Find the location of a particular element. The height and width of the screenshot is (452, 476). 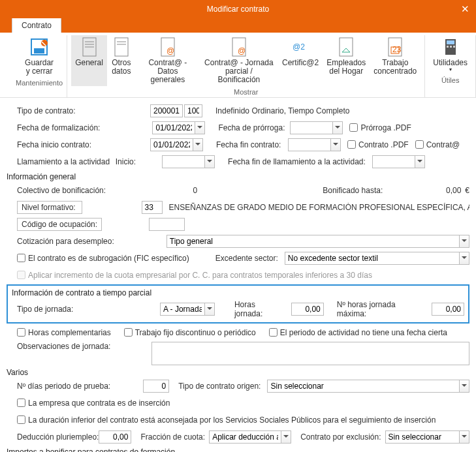

tipo-code1 is located at coordinates (167, 111).